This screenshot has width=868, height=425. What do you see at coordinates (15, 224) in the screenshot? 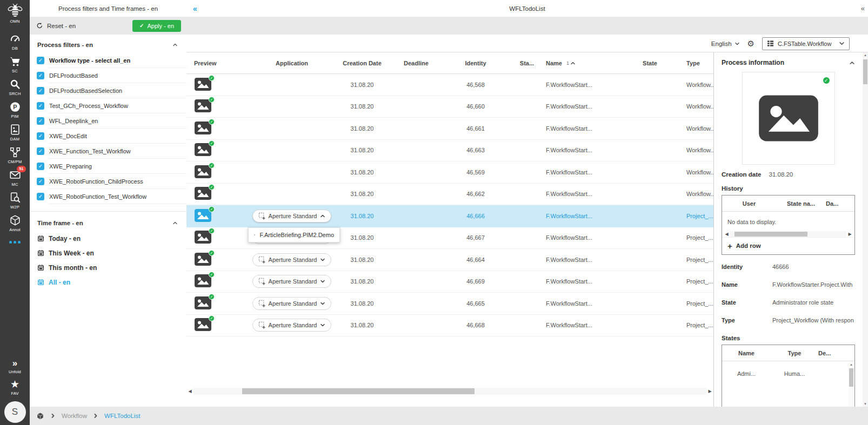
I see `rail-item-annot: Annot` at bounding box center [15, 224].